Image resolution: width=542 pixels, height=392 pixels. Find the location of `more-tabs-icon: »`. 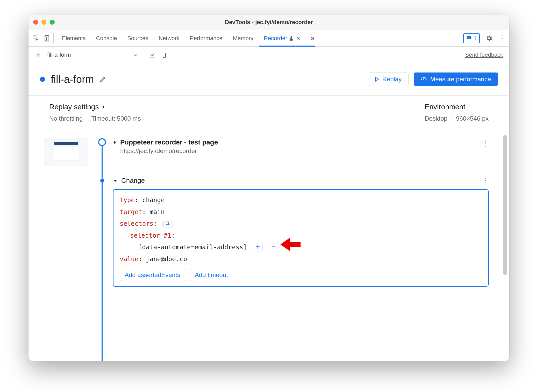

more-tabs-icon: » is located at coordinates (313, 38).